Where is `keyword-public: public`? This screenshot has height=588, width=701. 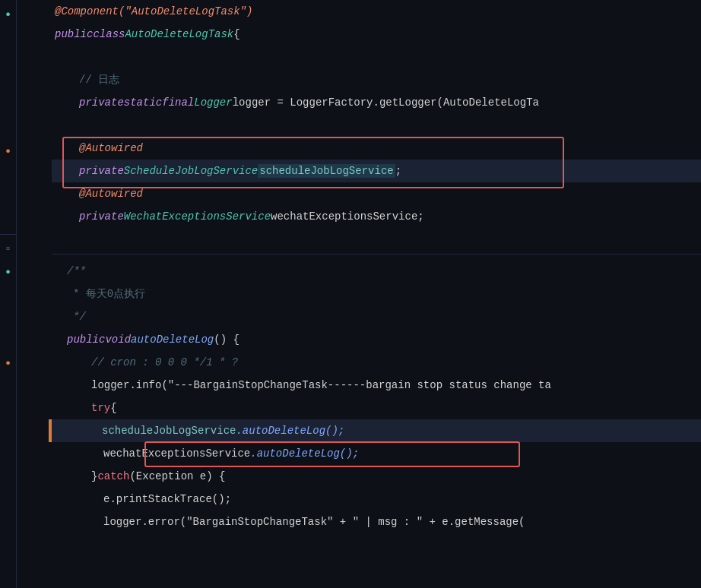
keyword-public: public is located at coordinates (74, 34).